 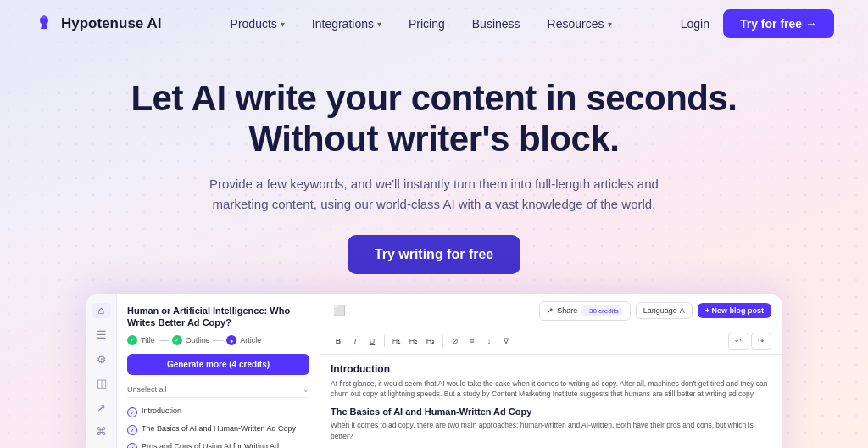 What do you see at coordinates (44, 24) in the screenshot?
I see `logo-icon` at bounding box center [44, 24].